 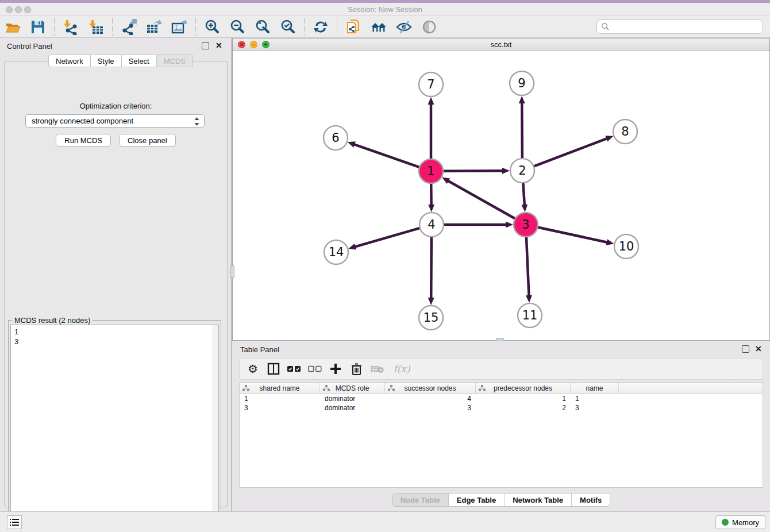 I want to click on tab-network-table: Network Table, so click(x=538, y=500).